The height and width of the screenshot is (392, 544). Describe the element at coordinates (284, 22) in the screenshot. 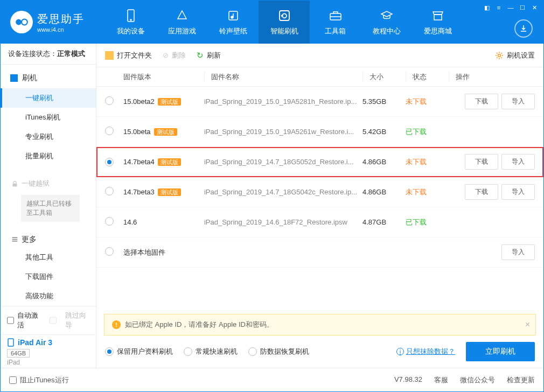

I see `nav-flash: 智能刷机` at that location.